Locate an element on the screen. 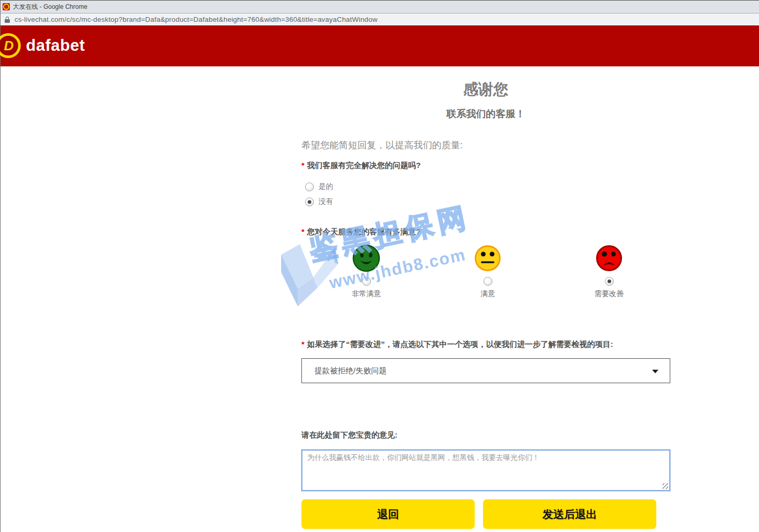 This screenshot has width=759, height=532. comment-textarea: 为什么我赢钱不给出款，你们网站就是黑网，想黑钱，我要去曝光你们！ is located at coordinates (486, 470).